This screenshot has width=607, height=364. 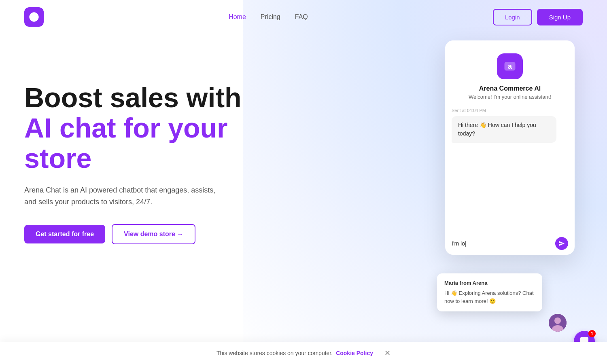 What do you see at coordinates (150, 159) in the screenshot?
I see `hero-title-line3: store` at bounding box center [150, 159].